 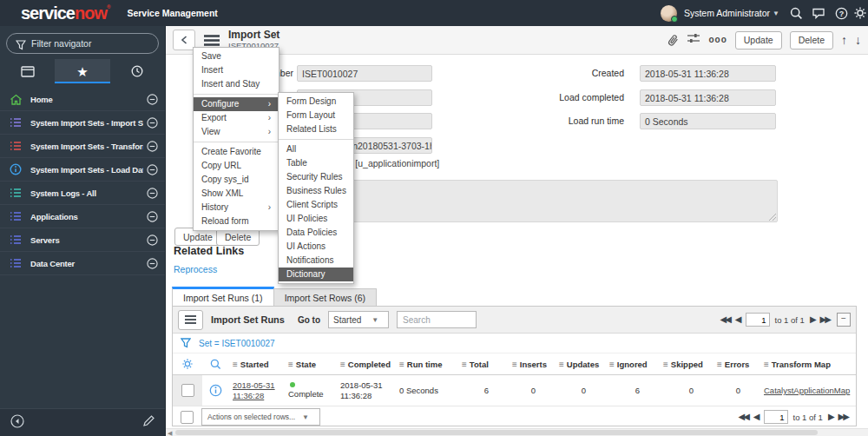 I want to click on update-button: Update, so click(x=759, y=40).